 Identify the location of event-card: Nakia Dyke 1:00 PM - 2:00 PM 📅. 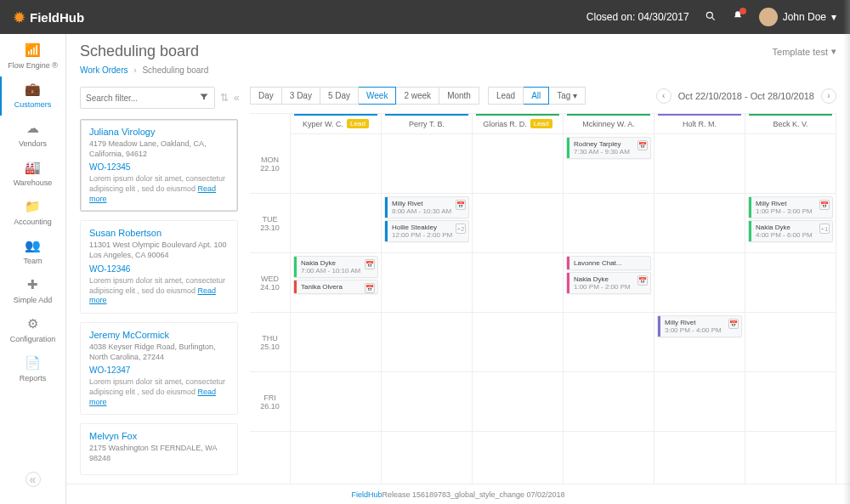
(609, 283).